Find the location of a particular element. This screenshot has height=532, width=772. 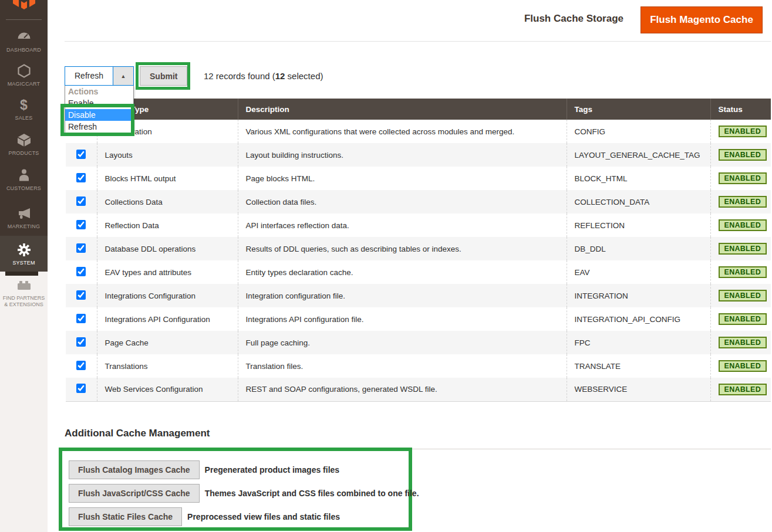

flush-catalog-images-button: Flush Catalog Images Cache is located at coordinates (134, 470).